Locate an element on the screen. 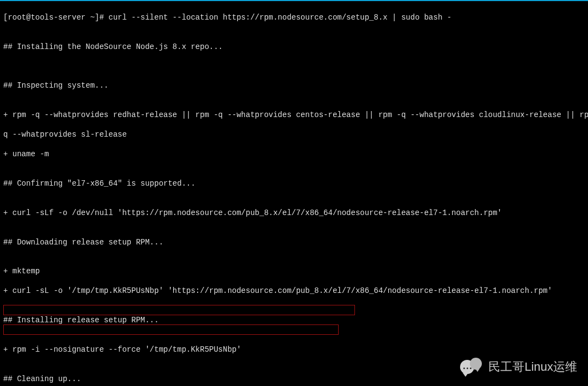 The height and width of the screenshot is (386, 588). window-titlebar-strip is located at coordinates (294, 1).